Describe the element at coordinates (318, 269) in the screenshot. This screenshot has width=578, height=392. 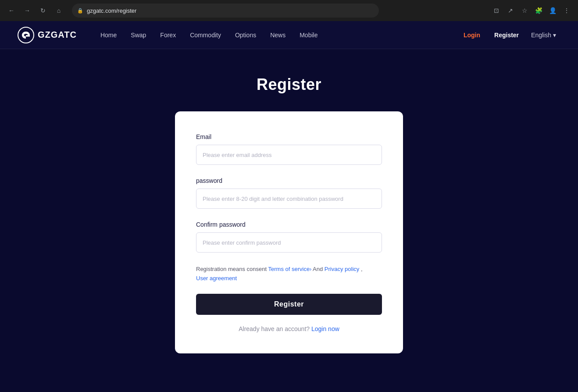
I see `terms-and: And` at that location.